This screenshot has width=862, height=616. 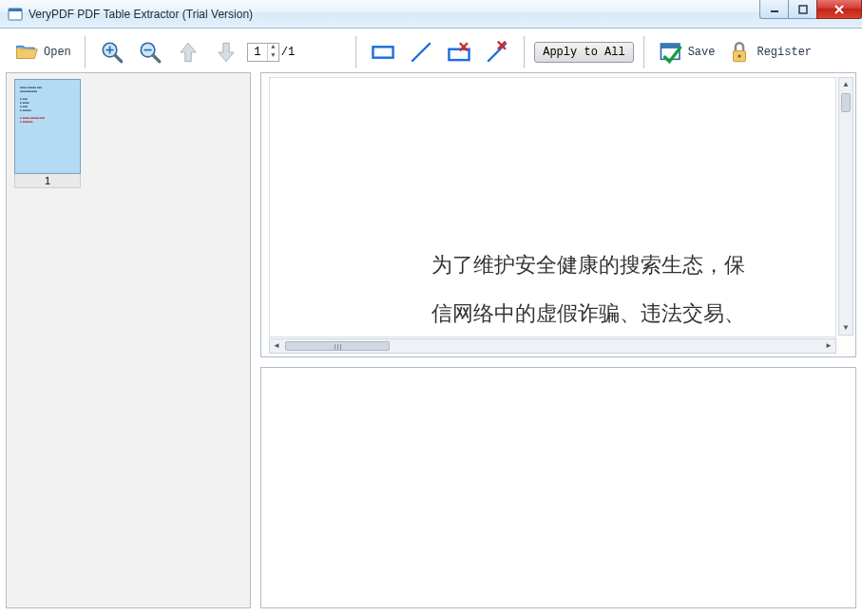 I want to click on line-icon, so click(x=421, y=52).